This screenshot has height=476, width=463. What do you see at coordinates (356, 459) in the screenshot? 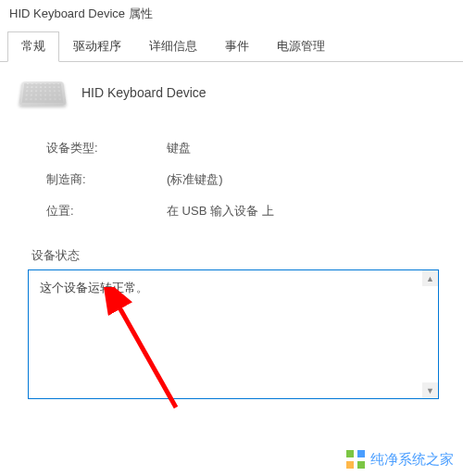
I see `watermark-logo-icon` at bounding box center [356, 459].